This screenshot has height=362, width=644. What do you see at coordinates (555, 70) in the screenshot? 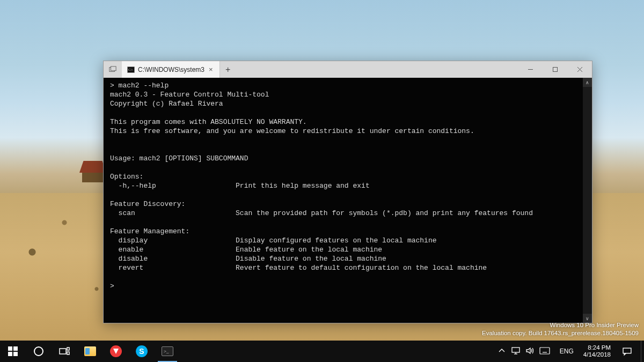
I see `maximize-button` at bounding box center [555, 70].